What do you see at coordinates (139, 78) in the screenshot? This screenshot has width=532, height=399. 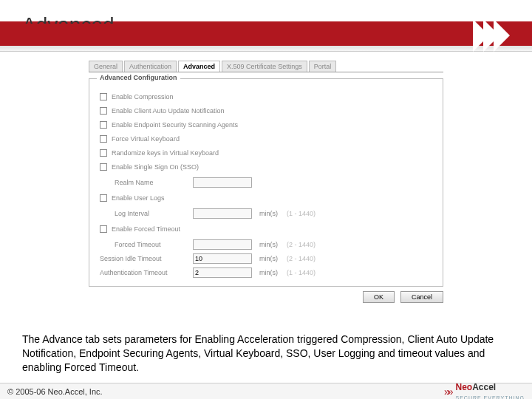 I see `group-title: Advanced Configuration` at bounding box center [139, 78].